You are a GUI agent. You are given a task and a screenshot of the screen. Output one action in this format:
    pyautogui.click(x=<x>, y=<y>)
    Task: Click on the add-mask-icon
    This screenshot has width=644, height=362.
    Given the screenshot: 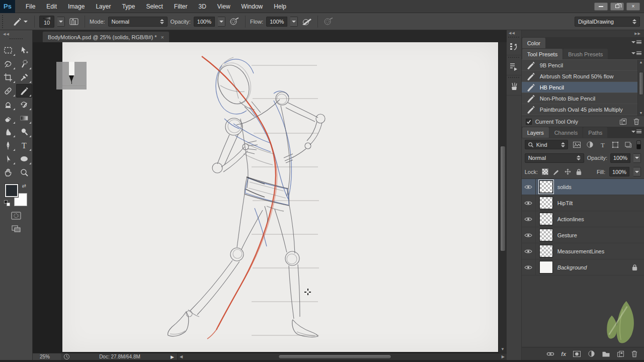 What is the action you would take?
    pyautogui.click(x=577, y=354)
    